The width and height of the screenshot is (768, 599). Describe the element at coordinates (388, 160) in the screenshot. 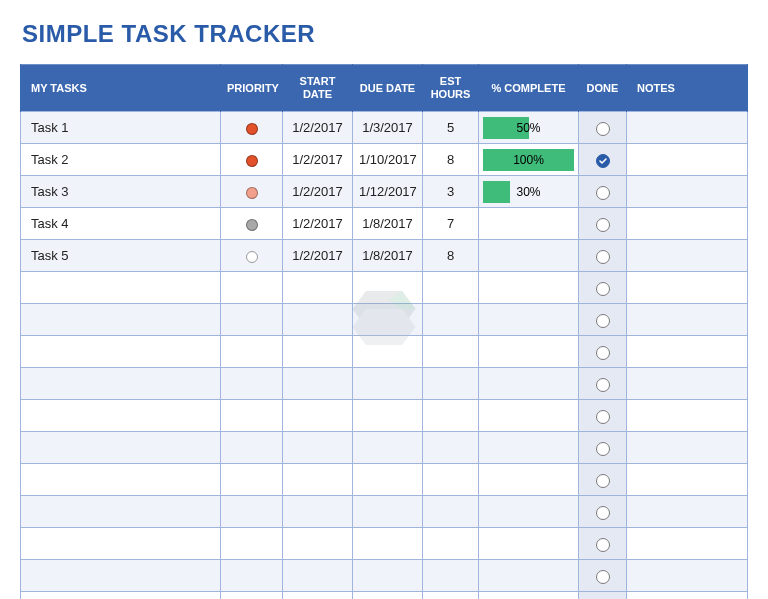

I see `cell-due-date: 1/10/2017` at that location.